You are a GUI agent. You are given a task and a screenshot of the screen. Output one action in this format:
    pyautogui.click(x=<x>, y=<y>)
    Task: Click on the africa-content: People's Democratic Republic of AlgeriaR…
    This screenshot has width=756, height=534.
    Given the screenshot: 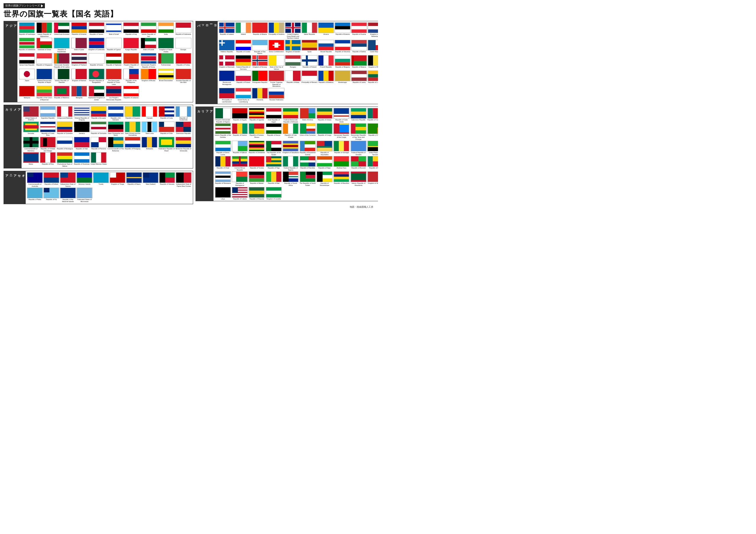 What is the action you would take?
    pyautogui.click(x=296, y=154)
    